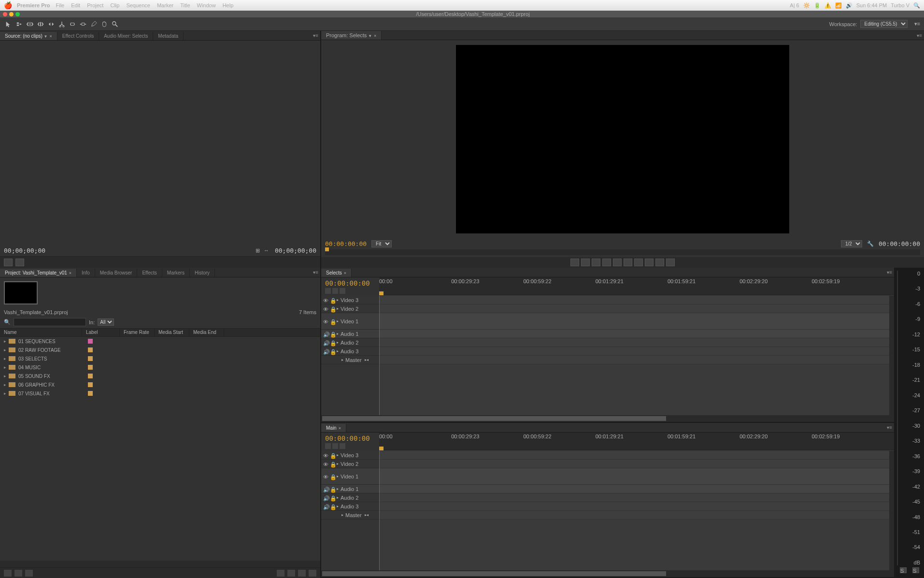  I want to click on app-name: Premiere Pro, so click(33, 5).